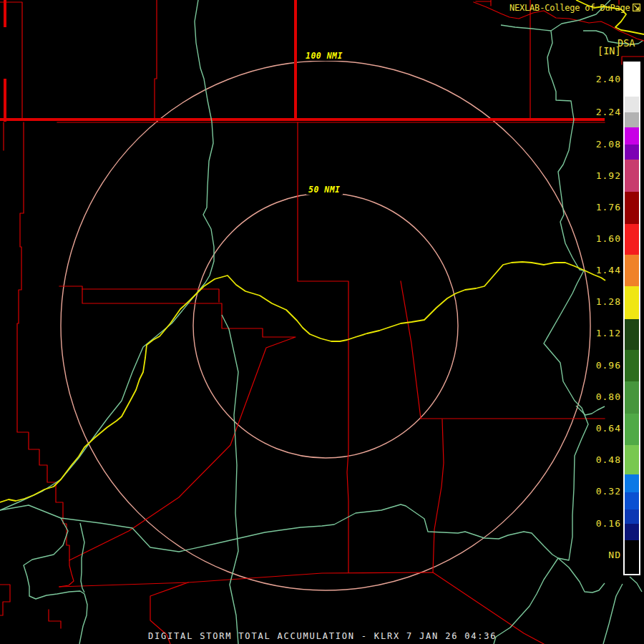 Image resolution: width=644 pixels, height=644 pixels. What do you see at coordinates (322, 636) in the screenshot?
I see `product-caption: DIGITAL STORM TOTAL ACCUMULATION - KLRX …` at bounding box center [322, 636].